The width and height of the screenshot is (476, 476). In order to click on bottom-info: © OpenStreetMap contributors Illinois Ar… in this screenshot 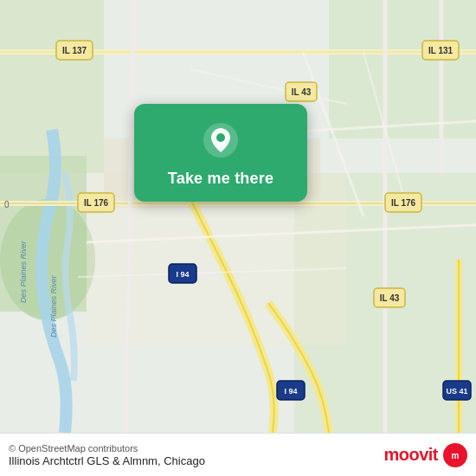, I will do `click(107, 455)`.